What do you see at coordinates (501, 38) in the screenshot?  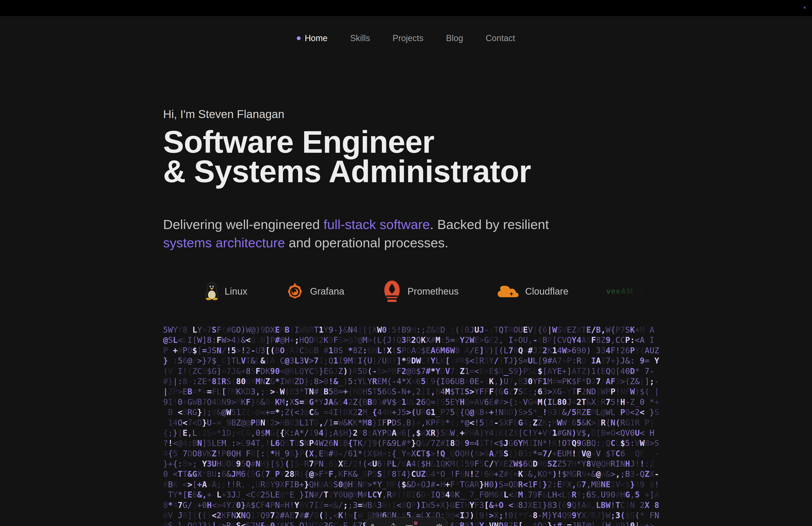 I see `nav-label: Contact` at bounding box center [501, 38].